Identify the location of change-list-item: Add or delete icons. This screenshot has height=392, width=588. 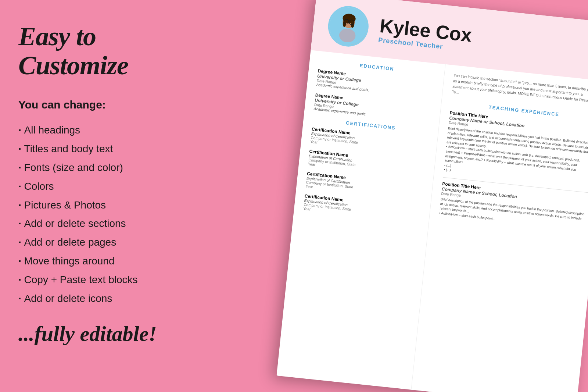
(103, 299).